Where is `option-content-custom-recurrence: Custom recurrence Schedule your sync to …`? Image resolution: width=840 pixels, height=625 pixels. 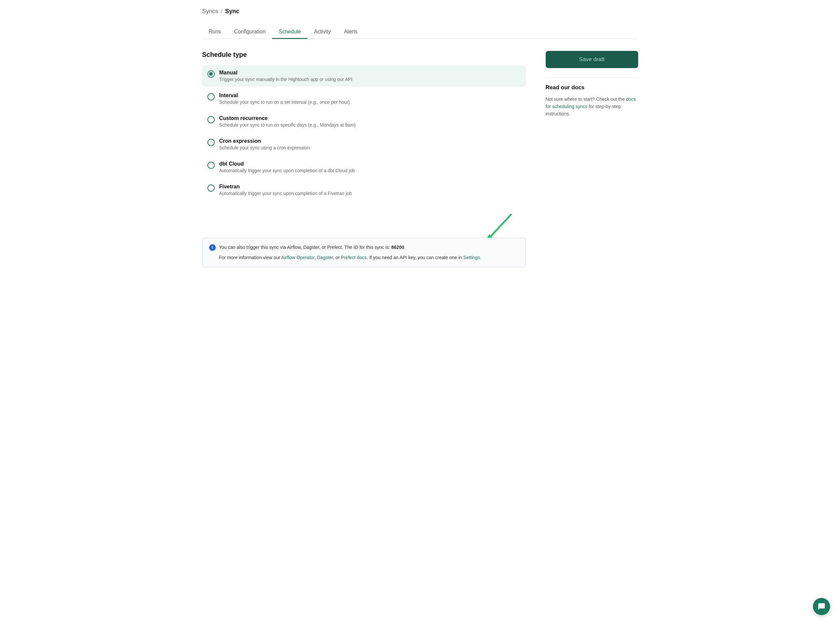 option-content-custom-recurrence: Custom recurrence Schedule your sync to … is located at coordinates (287, 121).